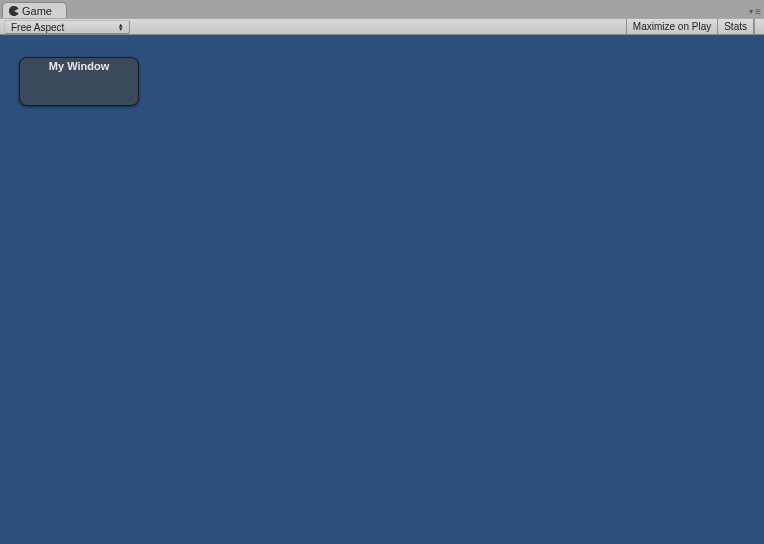 The width and height of the screenshot is (764, 544). What do you see at coordinates (382, 26) in the screenshot?
I see `game-toolbar: Free Aspect ▴▾ Maximize on Play Stats` at bounding box center [382, 26].